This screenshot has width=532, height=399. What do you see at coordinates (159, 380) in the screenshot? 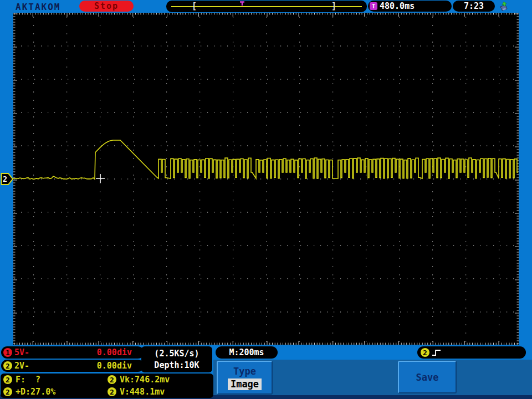
I see `measurement-vk: 2 Vk:746.2mv` at bounding box center [159, 380].